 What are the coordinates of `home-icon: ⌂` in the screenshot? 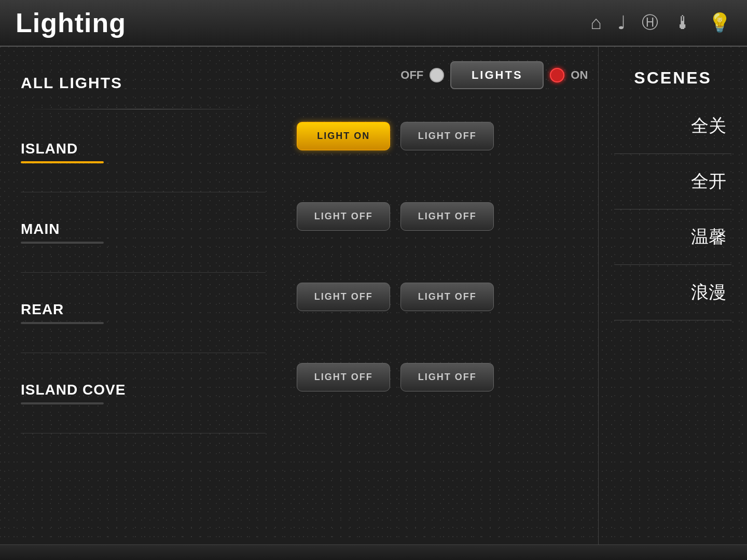 It's located at (596, 23).